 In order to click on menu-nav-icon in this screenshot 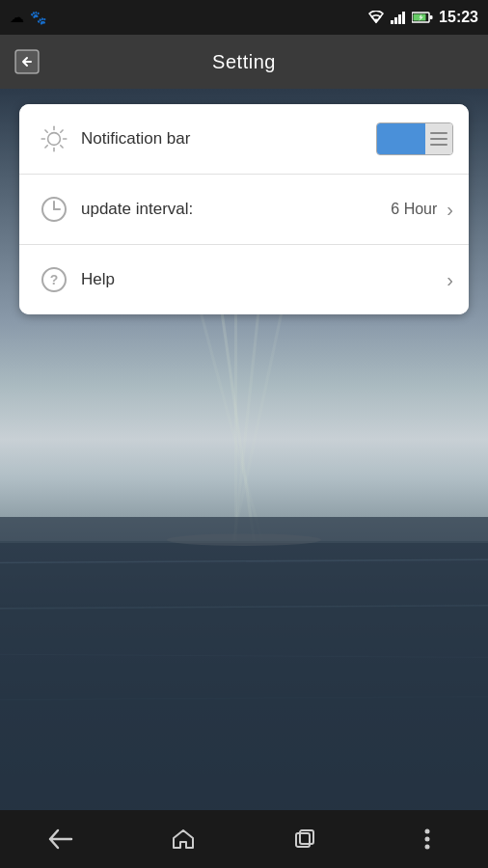, I will do `click(427, 839)`.